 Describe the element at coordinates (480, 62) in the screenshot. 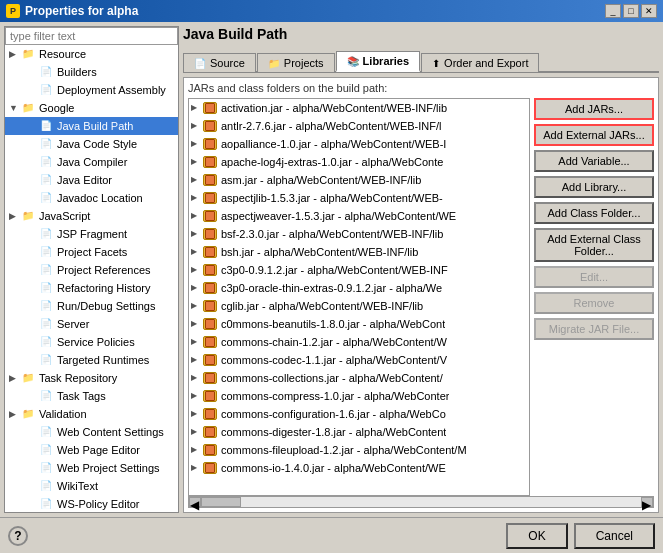

I see `tab-order-and-export: ⬆Order and Export` at that location.